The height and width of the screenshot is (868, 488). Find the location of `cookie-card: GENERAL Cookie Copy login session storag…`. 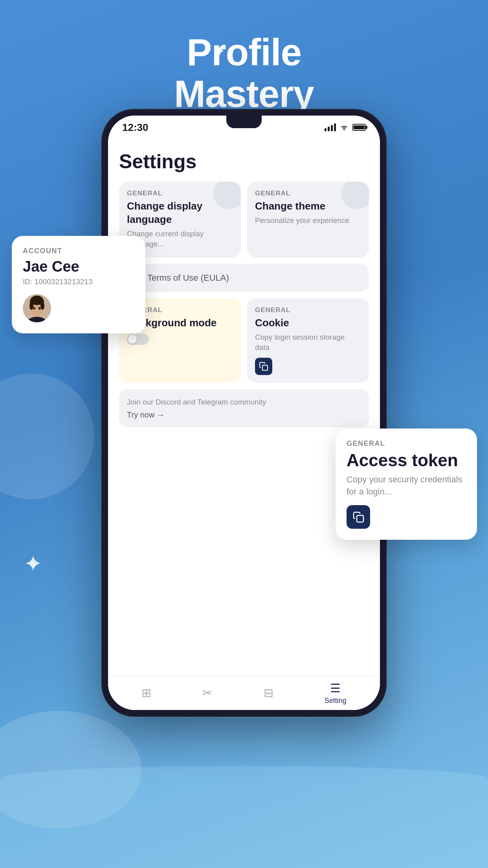

cookie-card: GENERAL Cookie Copy login session storag… is located at coordinates (308, 340).